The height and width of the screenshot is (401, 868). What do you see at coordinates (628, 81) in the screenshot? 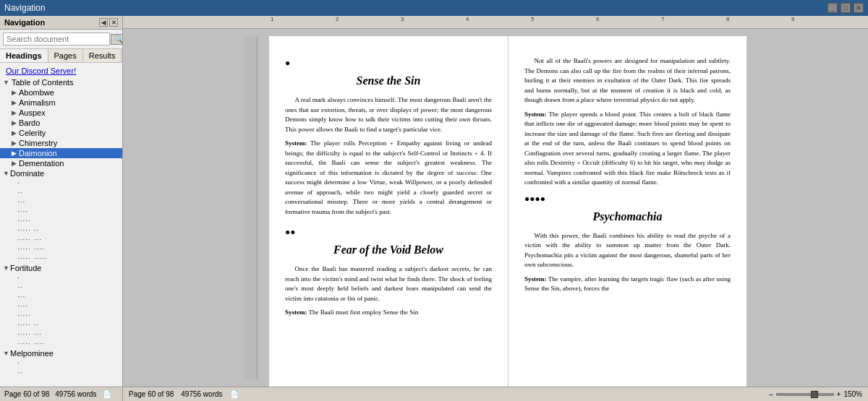
I see `right-body1: Not all of the Baali's powers are design…` at bounding box center [628, 81].